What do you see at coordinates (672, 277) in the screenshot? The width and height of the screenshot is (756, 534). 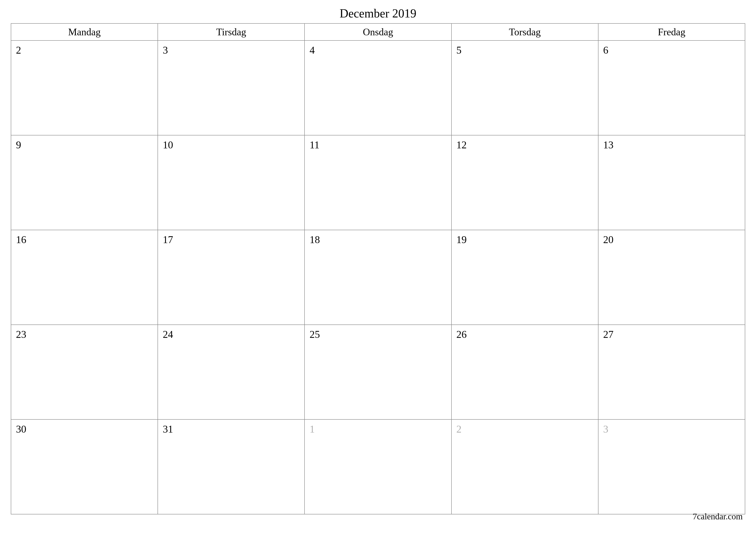 I see `calendar-day-cell: 20` at bounding box center [672, 277].